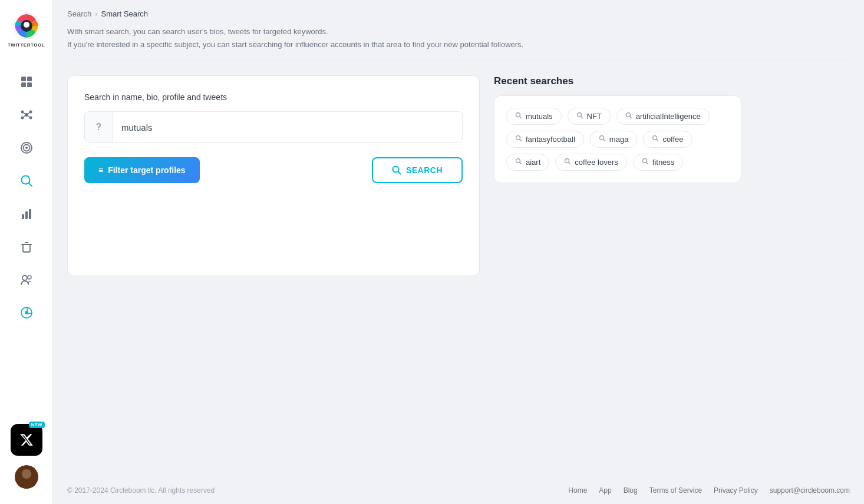 This screenshot has height=504, width=864. Describe the element at coordinates (141, 490) in the screenshot. I see `footer-copyright: © 2017-2024 Circleboom llc. All rights r…` at that location.